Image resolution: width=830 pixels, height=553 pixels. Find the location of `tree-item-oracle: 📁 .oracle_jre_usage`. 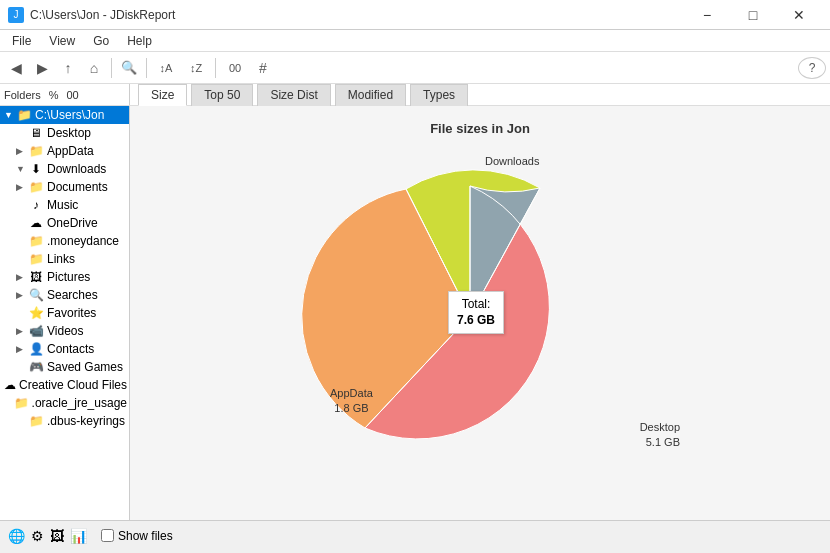

tree-item-oracle: 📁 .oracle_jre_usage is located at coordinates (64, 403).